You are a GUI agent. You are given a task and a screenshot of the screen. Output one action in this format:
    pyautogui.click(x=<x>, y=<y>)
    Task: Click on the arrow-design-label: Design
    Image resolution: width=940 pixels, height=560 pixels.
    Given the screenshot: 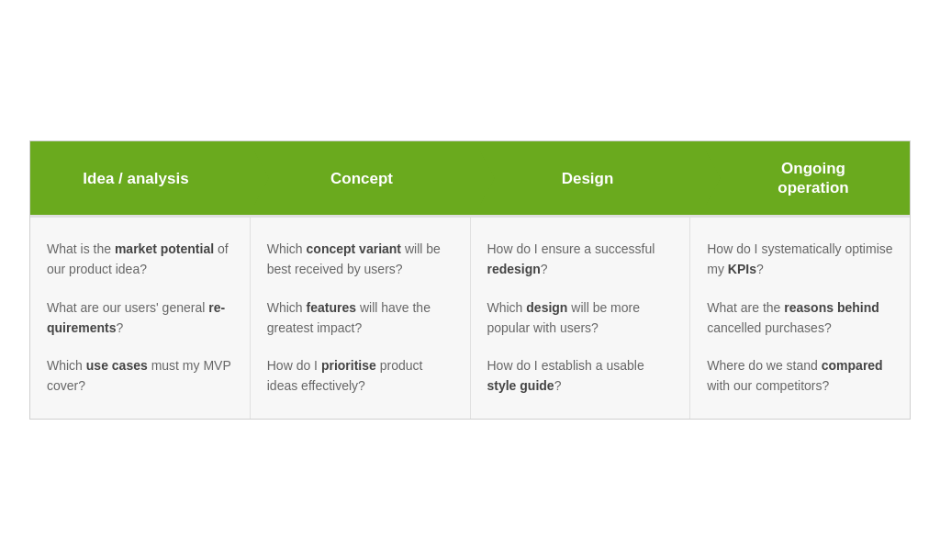 What is the action you would take?
    pyautogui.click(x=588, y=178)
    